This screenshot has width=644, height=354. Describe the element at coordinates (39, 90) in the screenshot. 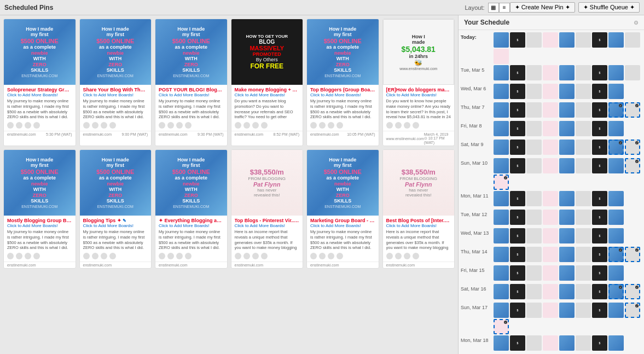

I see `pin-board-name: Solopreneur Strategy Grou... ✎` at that location.